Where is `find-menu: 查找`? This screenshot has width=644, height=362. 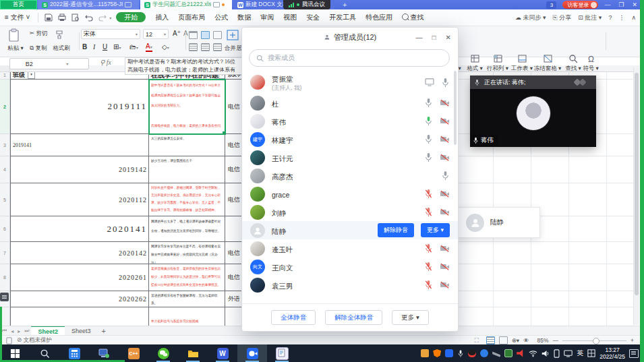 find-menu: 查找 is located at coordinates (413, 18).